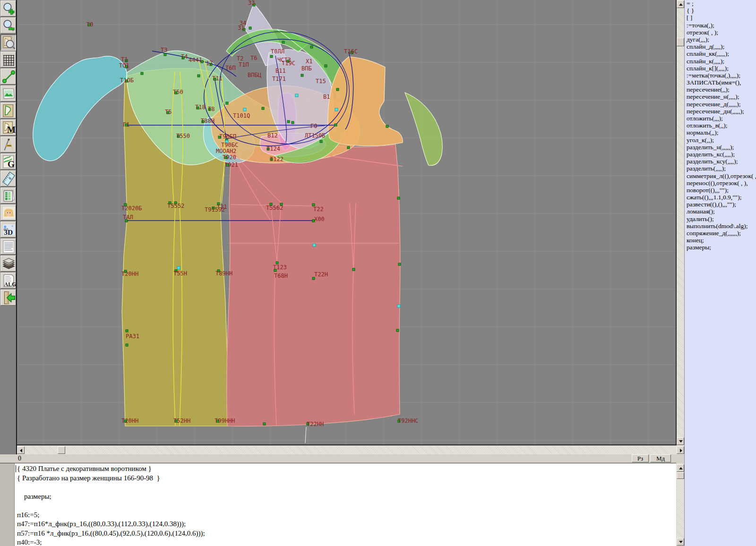 This screenshot has width=756, height=546. What do you see at coordinates (338, 504) in the screenshot?
I see `algorithm-text-editor: { 4320 Платье с декоративным воротником …` at bounding box center [338, 504].